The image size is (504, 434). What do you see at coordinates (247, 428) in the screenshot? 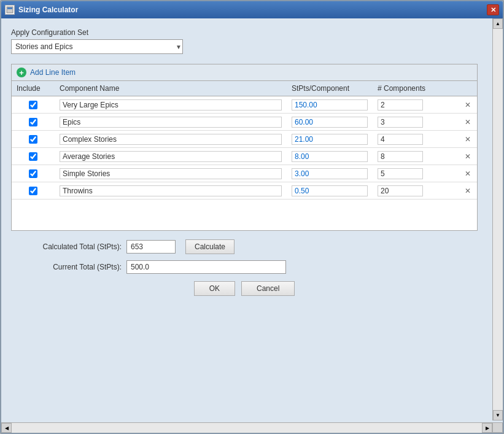
I see `scroll-track-horizontal` at bounding box center [247, 428].